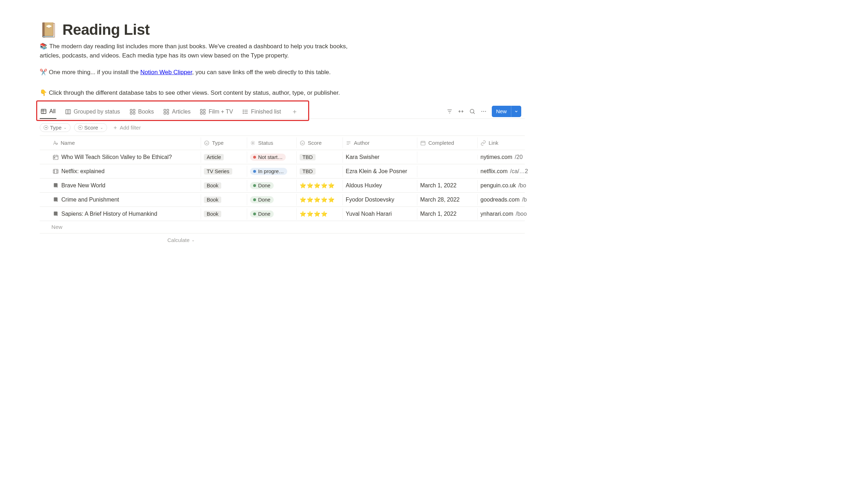  Describe the element at coordinates (380, 157) in the screenshot. I see `cell-author: Kara Swisher` at that location.